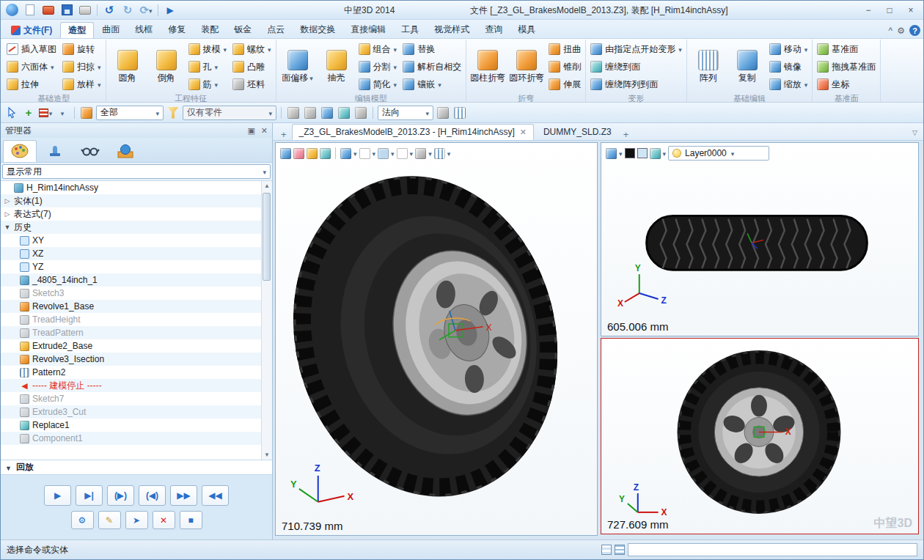  Describe the element at coordinates (402, 154) in the screenshot. I see `rotation-center-dropdown` at that location.